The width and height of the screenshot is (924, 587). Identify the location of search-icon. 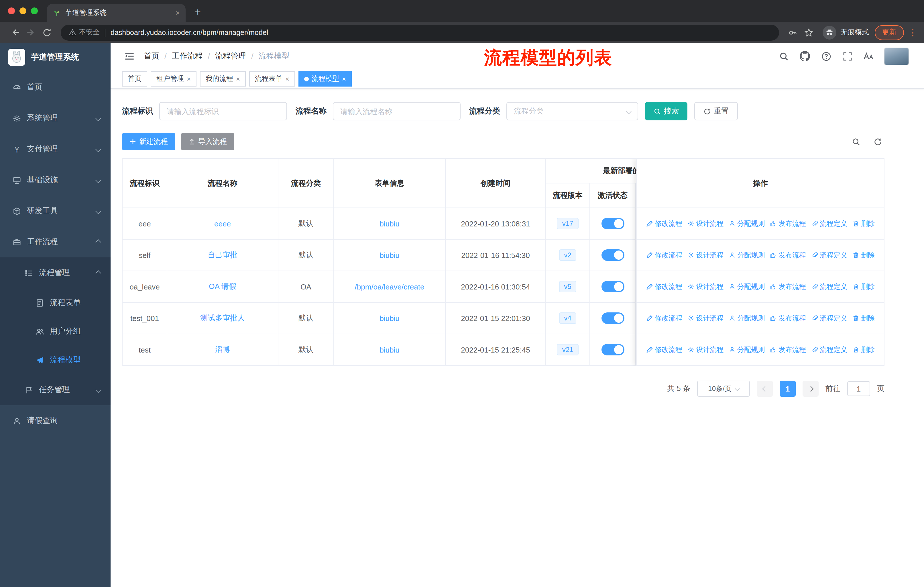
(784, 56).